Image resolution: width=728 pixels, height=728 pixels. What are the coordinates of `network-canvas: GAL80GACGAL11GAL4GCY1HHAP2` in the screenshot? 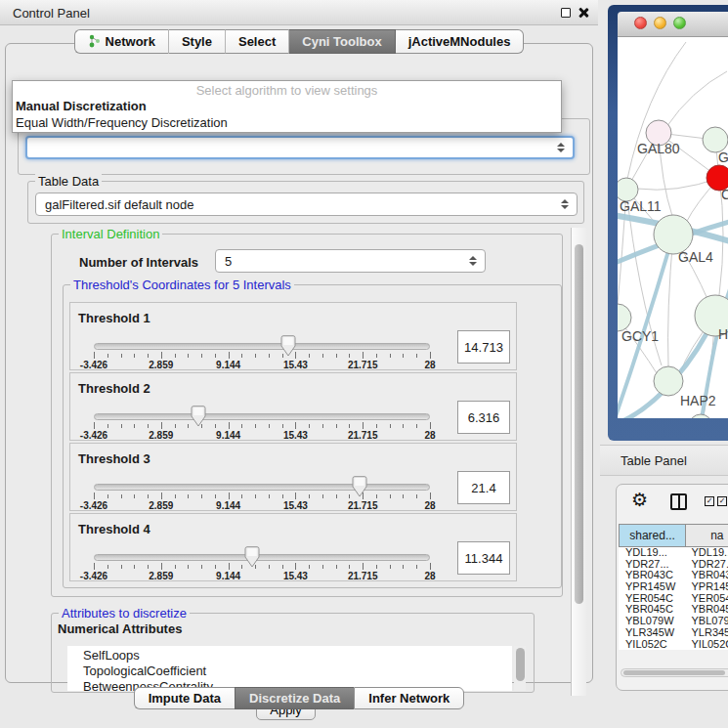 It's located at (672, 228).